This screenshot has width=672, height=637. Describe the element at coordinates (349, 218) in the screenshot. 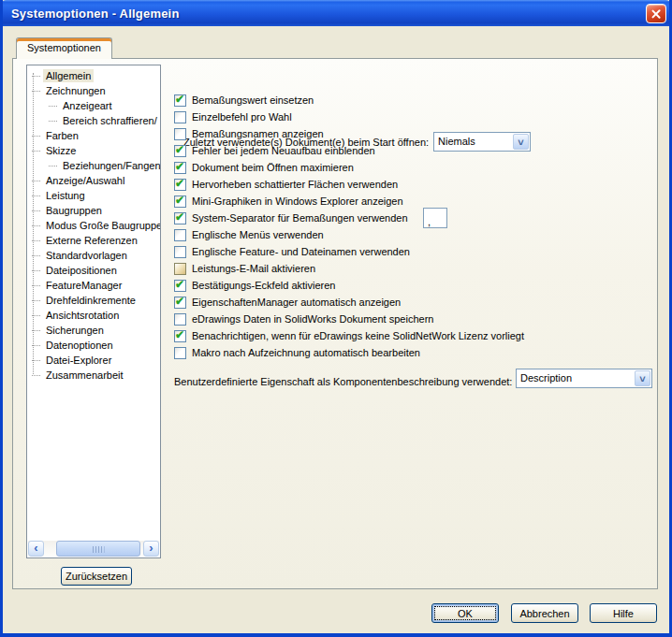

I see `checkbox-row: ✔System-Separator für Bemaßungen verwend…` at that location.